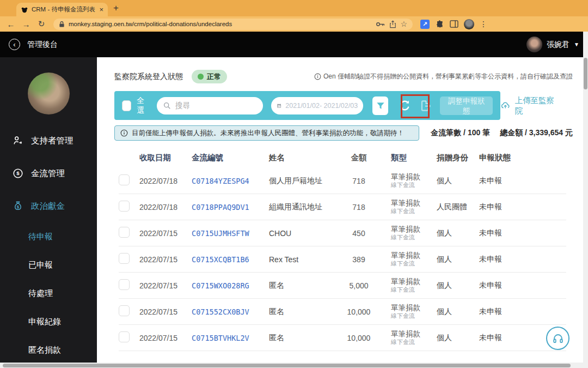 This screenshot has width=588, height=368. I want to click on login-status-label: 監察院系統登入狀態, so click(149, 77).